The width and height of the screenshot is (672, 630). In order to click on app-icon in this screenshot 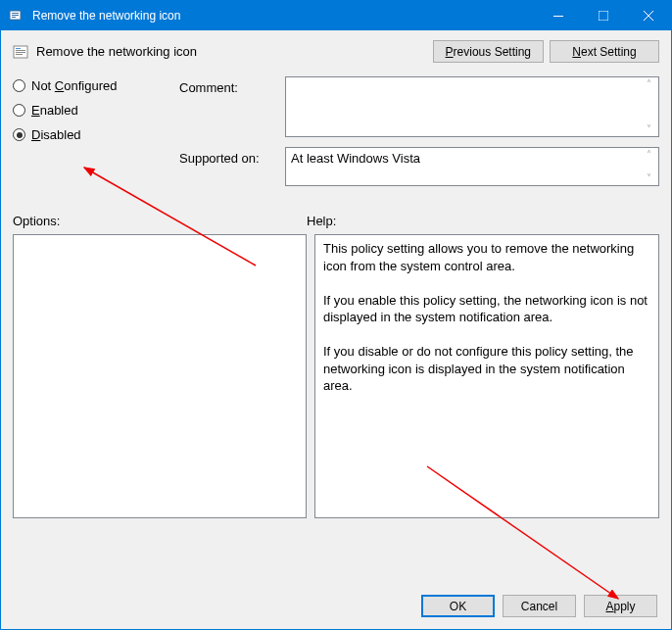, I will do `click(17, 16)`.